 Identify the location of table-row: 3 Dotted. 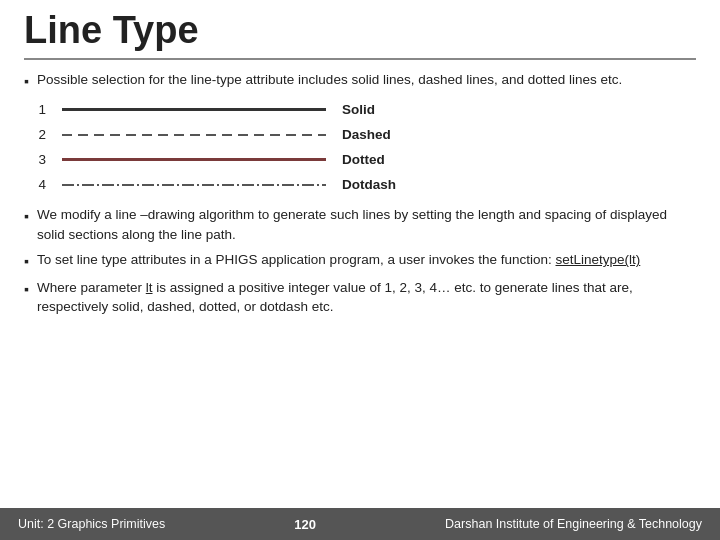
(360, 160).